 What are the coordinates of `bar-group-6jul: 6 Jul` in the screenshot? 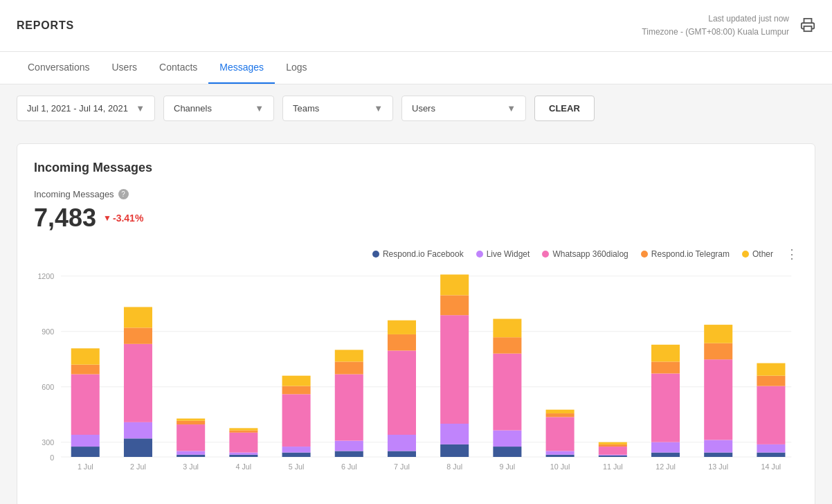 It's located at (349, 411).